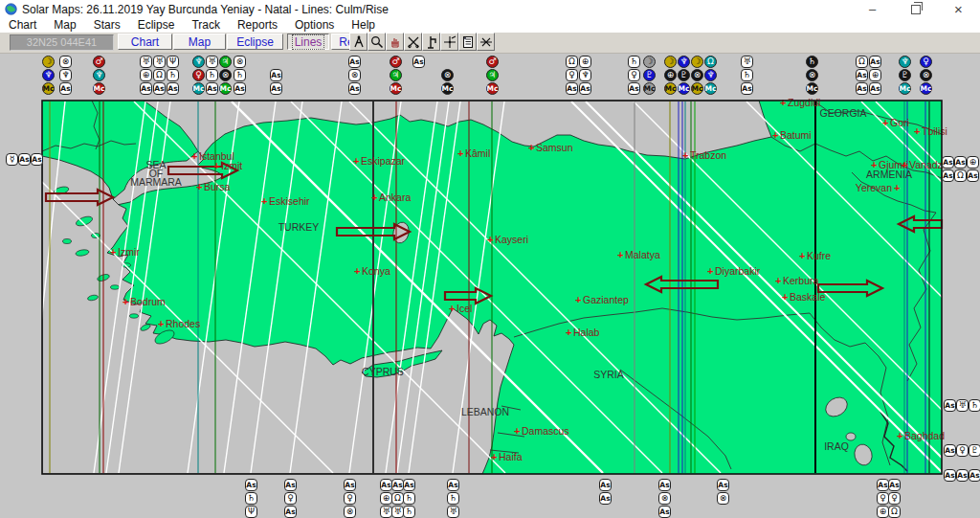 The height and width of the screenshot is (518, 980). Describe the element at coordinates (232, 166) in the screenshot. I see `city-label: Izmit` at that location.